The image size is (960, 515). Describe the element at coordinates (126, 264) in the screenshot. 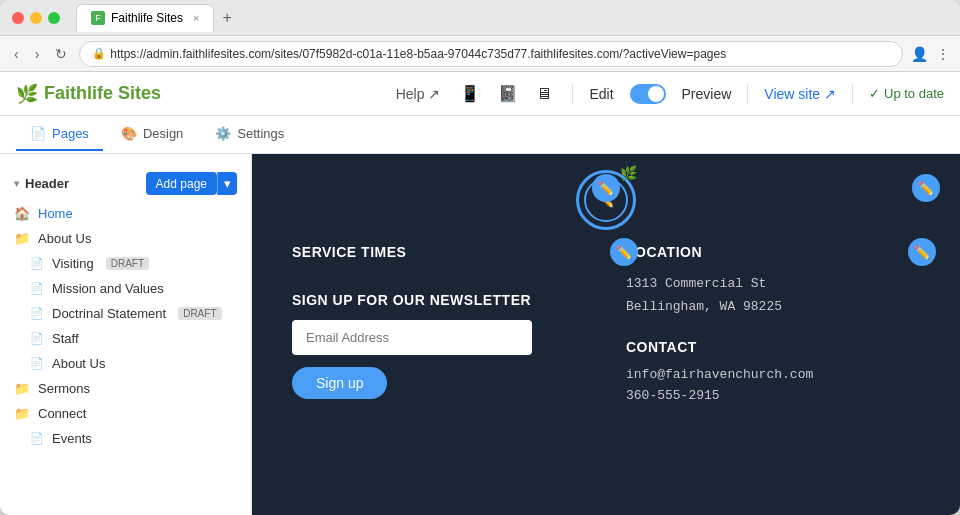

I see `sidebar-item-visiting: 📄 Visiting DRAFT` at that location.